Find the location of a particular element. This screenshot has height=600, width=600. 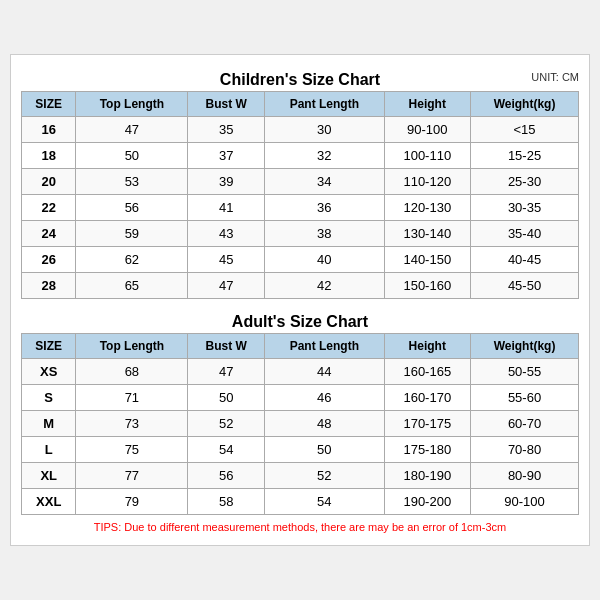

children-table-row: 18503732100-11015-25 is located at coordinates (300, 156).